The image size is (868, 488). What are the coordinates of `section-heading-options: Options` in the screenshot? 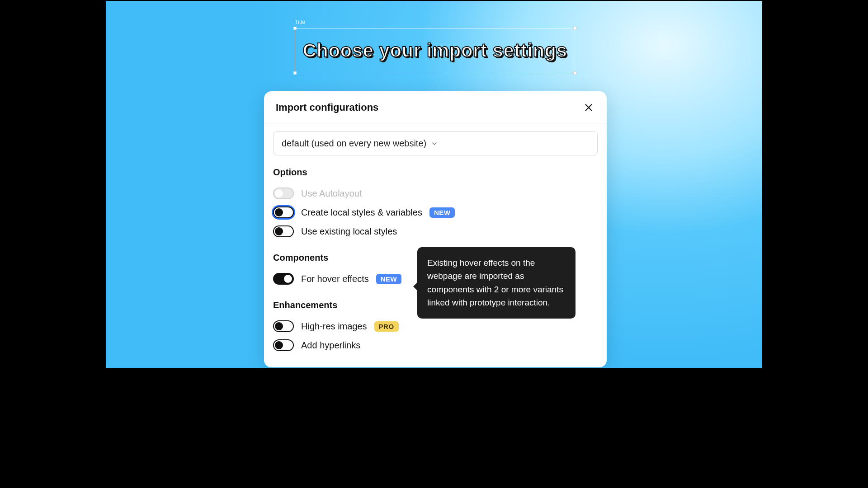 It's located at (435, 173).